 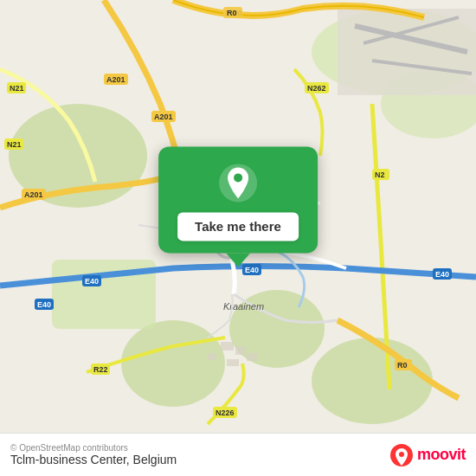 I want to click on moovit-logo-icon, so click(x=402, y=455).